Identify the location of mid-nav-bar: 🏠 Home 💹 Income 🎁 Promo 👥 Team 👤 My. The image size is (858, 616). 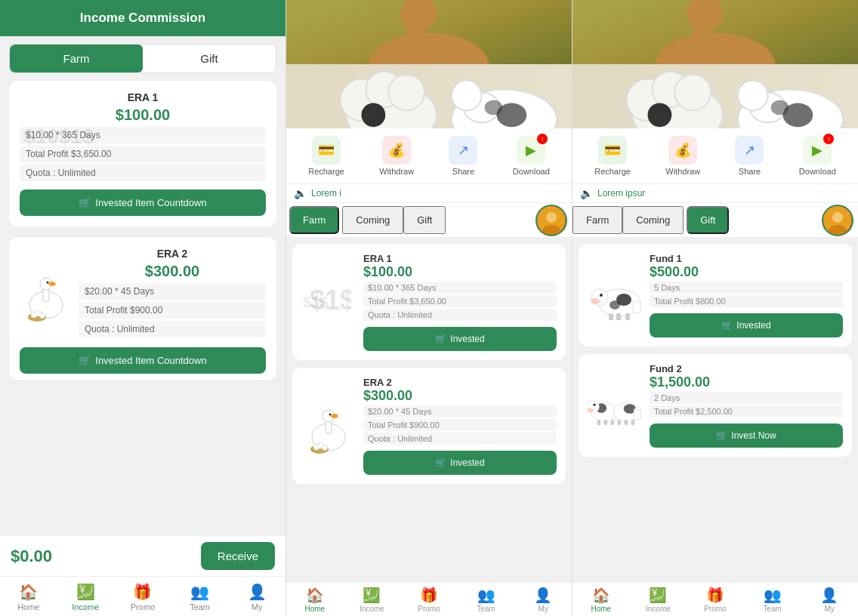
(429, 599).